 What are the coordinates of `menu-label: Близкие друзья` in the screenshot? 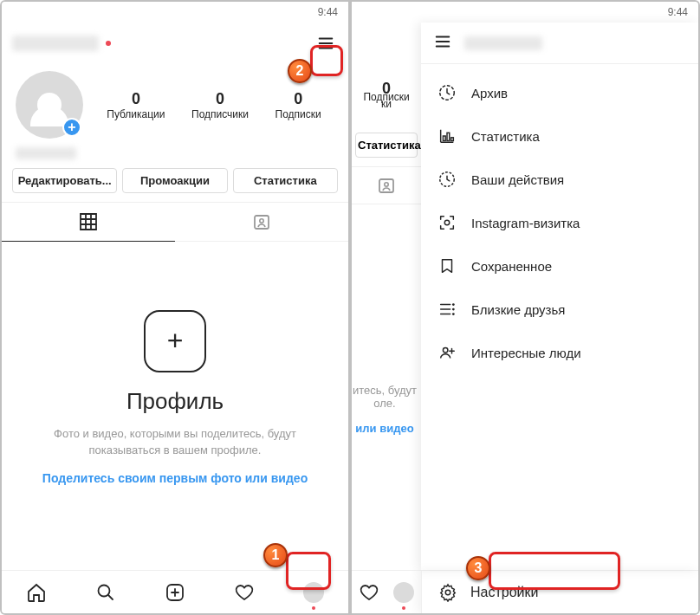 It's located at (518, 310).